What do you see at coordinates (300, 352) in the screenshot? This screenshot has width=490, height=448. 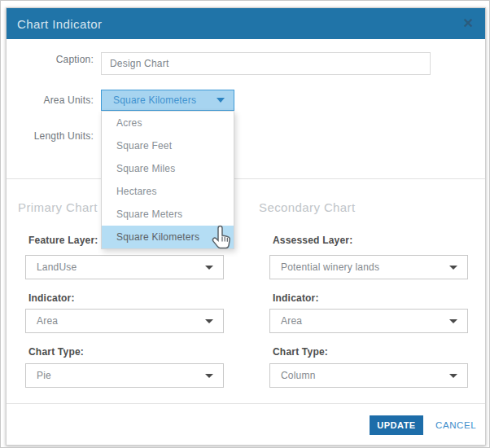 I see `secondary-chart-type-label: Chart Type:` at bounding box center [300, 352].